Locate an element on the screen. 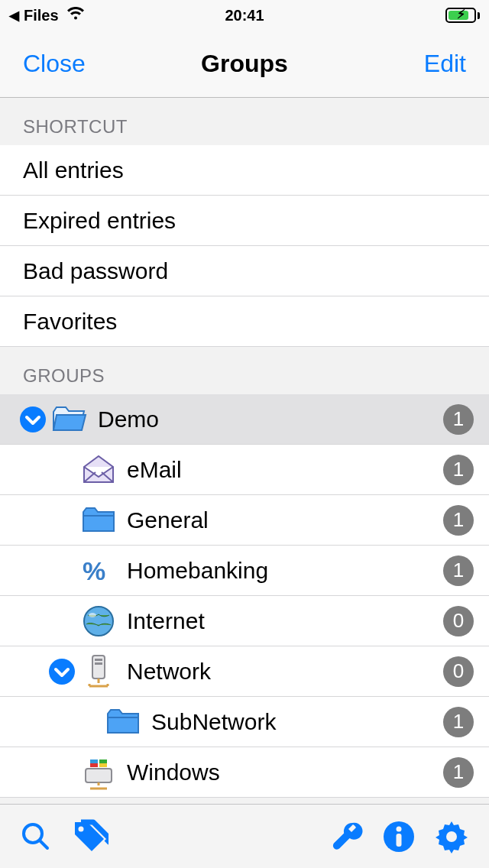 Image resolution: width=489 pixels, height=868 pixels. mail-icon is located at coordinates (99, 470).